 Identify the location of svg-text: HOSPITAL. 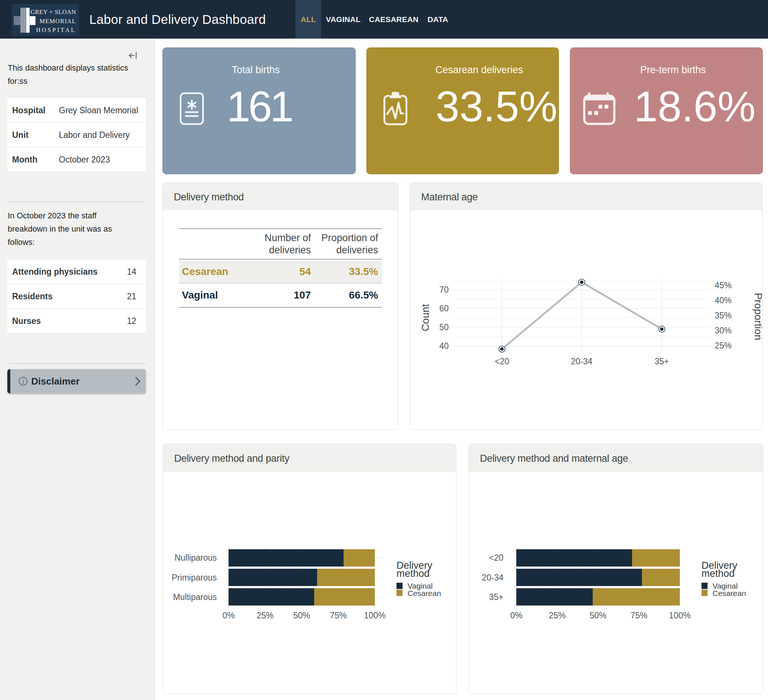
(56, 30).